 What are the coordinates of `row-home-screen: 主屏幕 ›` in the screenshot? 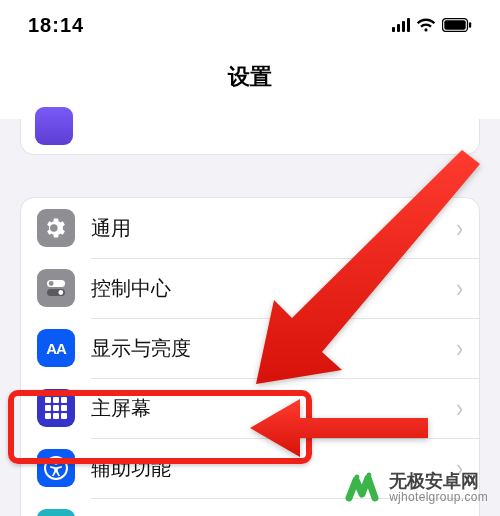 It's located at (250, 408).